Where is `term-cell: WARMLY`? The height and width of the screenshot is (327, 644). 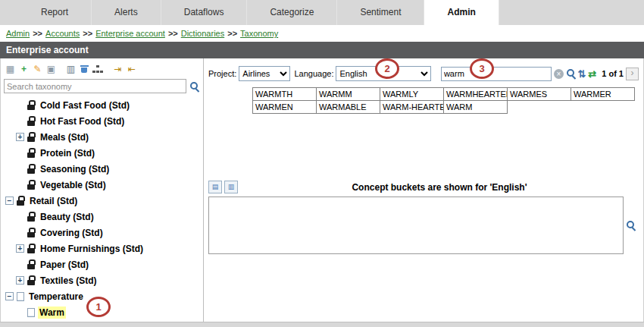
term-cell: WARMLY is located at coordinates (412, 94).